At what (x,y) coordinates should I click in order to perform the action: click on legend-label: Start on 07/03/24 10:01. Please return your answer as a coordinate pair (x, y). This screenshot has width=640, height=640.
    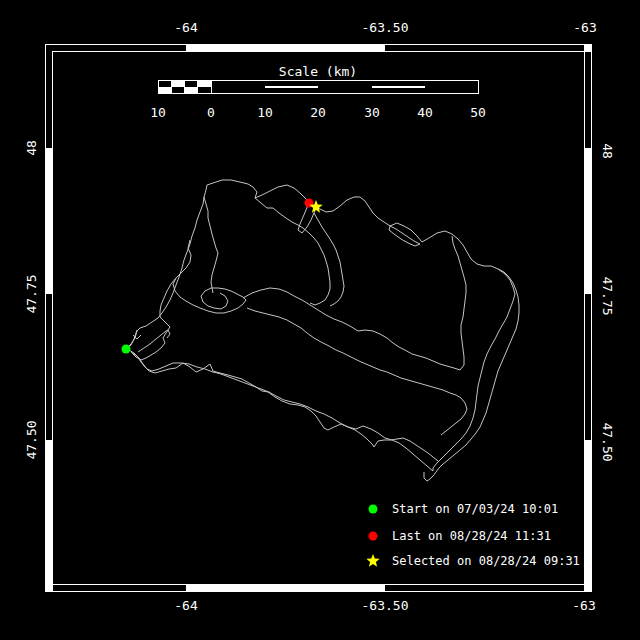
    Looking at the image, I should click on (475, 509).